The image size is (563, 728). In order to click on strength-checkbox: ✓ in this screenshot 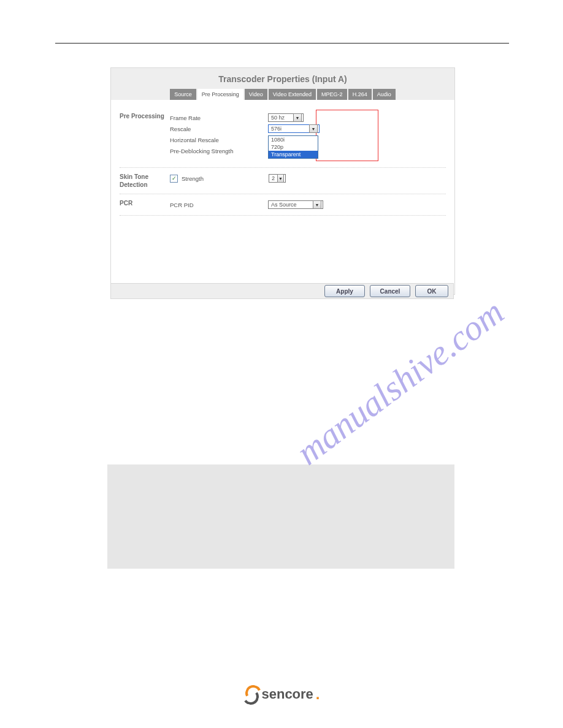, I will do `click(174, 179)`.